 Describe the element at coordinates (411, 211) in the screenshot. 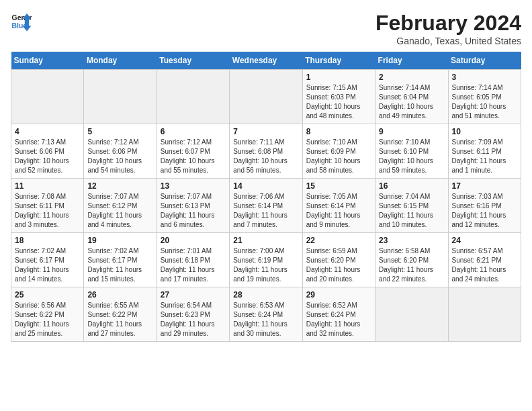

I see `day-info: Sunrise: 7:04 AM Sunset: 6:15 PM Dayligh…` at that location.